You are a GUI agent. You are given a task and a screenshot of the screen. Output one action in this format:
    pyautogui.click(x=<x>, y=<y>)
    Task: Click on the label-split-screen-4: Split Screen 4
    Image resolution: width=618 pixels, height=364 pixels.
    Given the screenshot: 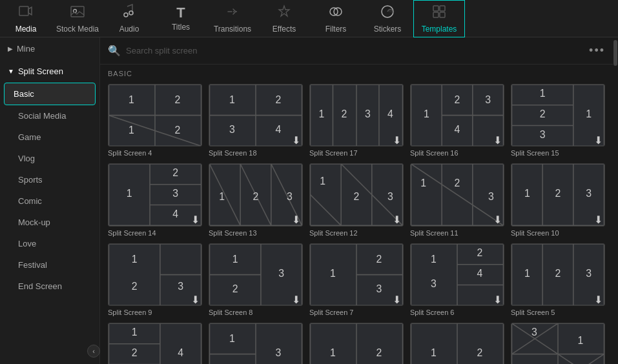 What is the action you would take?
    pyautogui.click(x=155, y=153)
    